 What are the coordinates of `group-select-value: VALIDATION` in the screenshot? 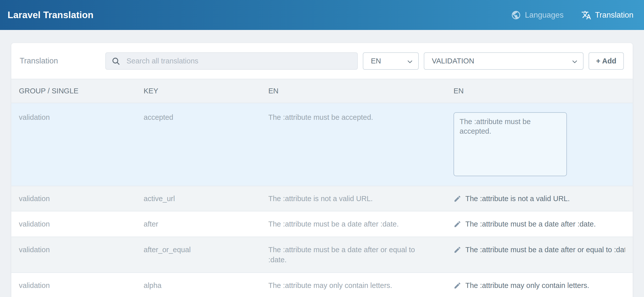 It's located at (453, 61).